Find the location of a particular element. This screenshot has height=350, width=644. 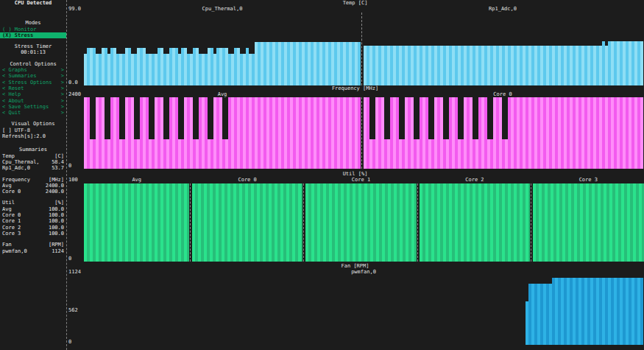

modes-header: Modes is located at coordinates (33, 23).